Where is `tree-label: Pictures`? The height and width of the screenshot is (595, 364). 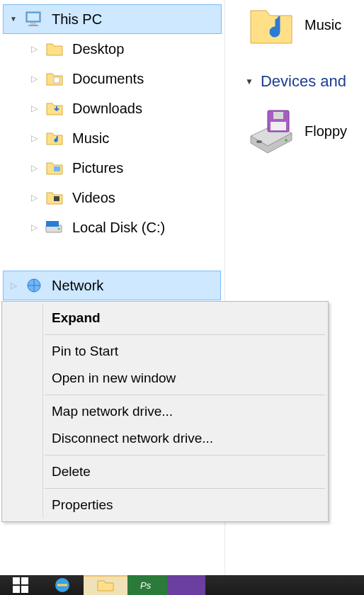 tree-label: Pictures is located at coordinates (98, 169).